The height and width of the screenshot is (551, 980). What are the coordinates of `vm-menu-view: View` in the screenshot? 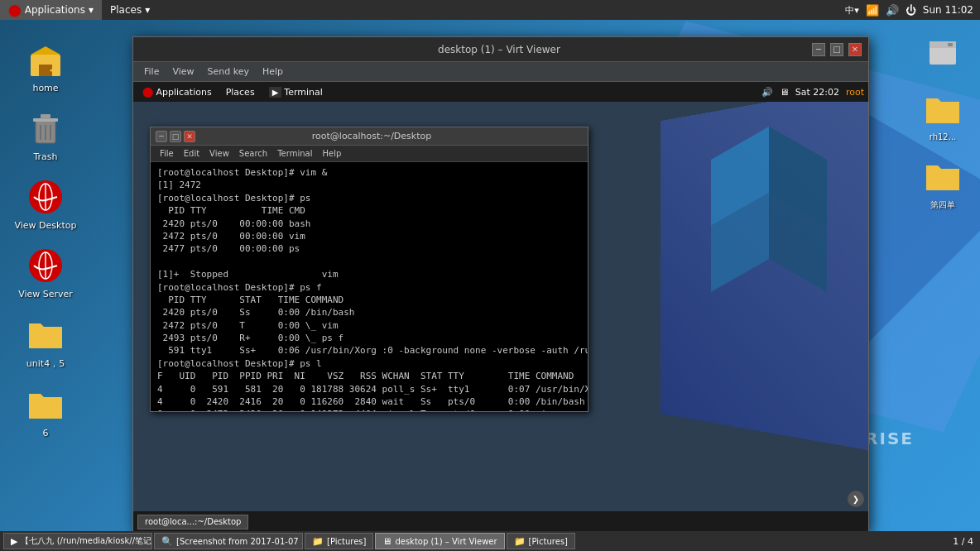 It's located at (183, 72).